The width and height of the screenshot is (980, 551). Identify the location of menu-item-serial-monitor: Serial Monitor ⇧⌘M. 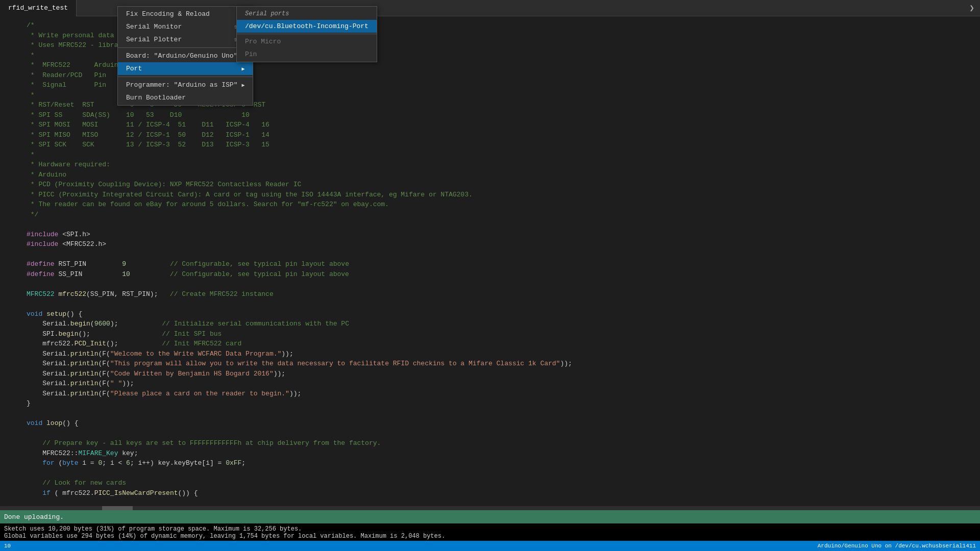
(185, 27).